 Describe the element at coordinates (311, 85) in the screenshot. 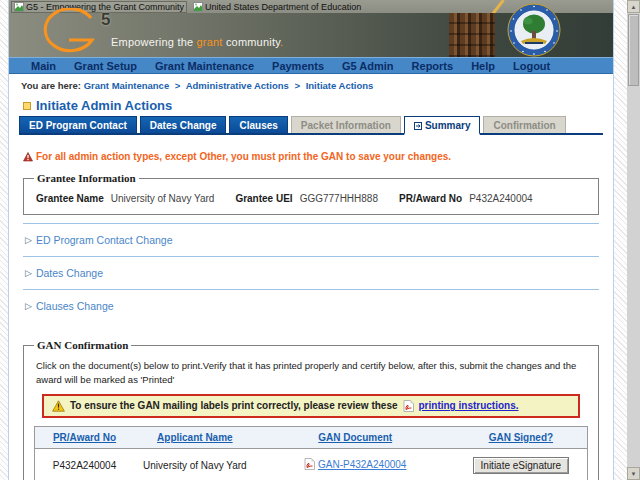

I see `breadcrumb: You are here: Grant Maintenance > Admini…` at that location.